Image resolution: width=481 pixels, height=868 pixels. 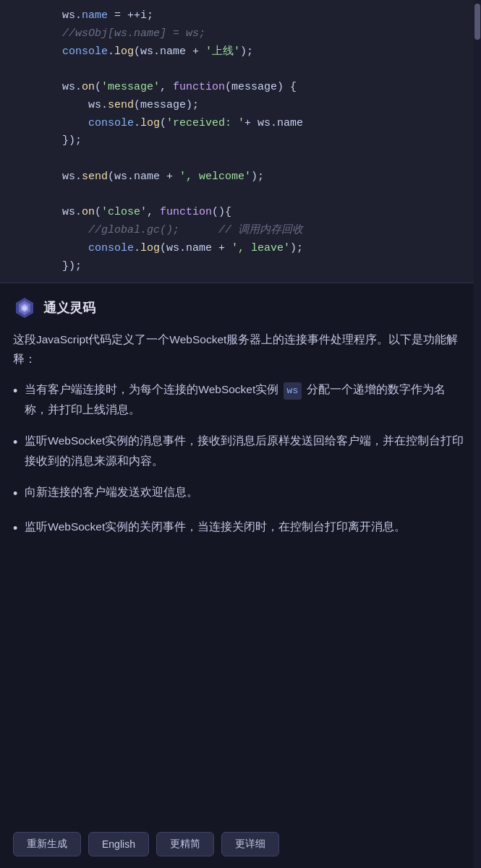 I want to click on ai-title: 通义灵码, so click(x=69, y=308).